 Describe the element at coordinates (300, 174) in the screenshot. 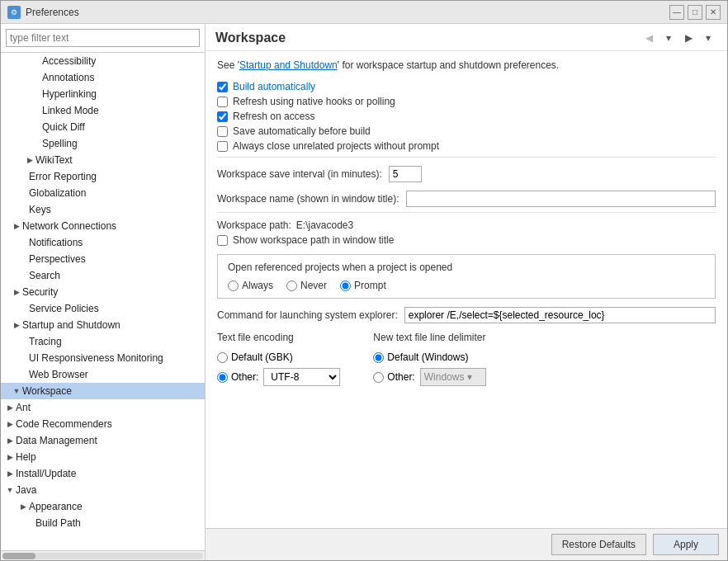

I see `save-interval-label: Workspace save interval (in minutes):` at that location.